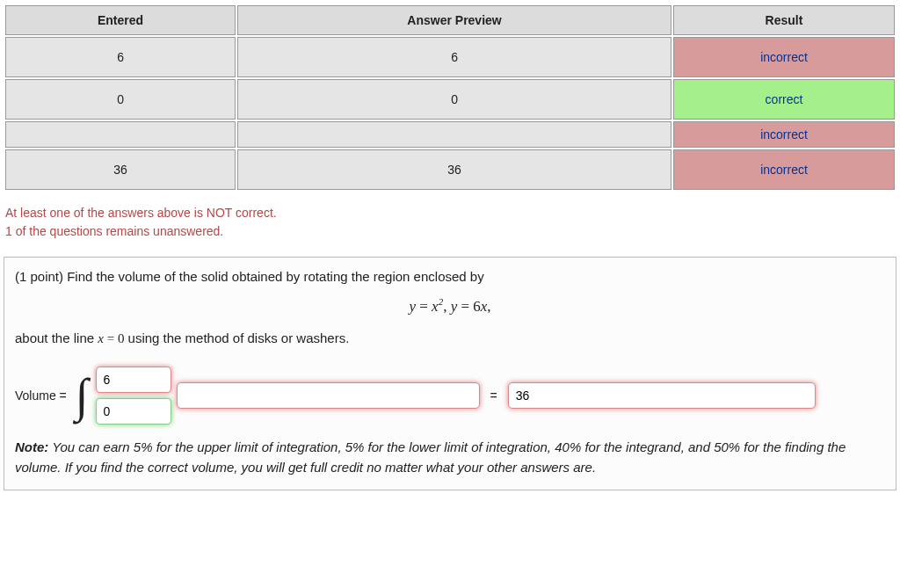 This screenshot has height=588, width=900. What do you see at coordinates (454, 20) in the screenshot?
I see `col-preview: Answer Preview` at bounding box center [454, 20].